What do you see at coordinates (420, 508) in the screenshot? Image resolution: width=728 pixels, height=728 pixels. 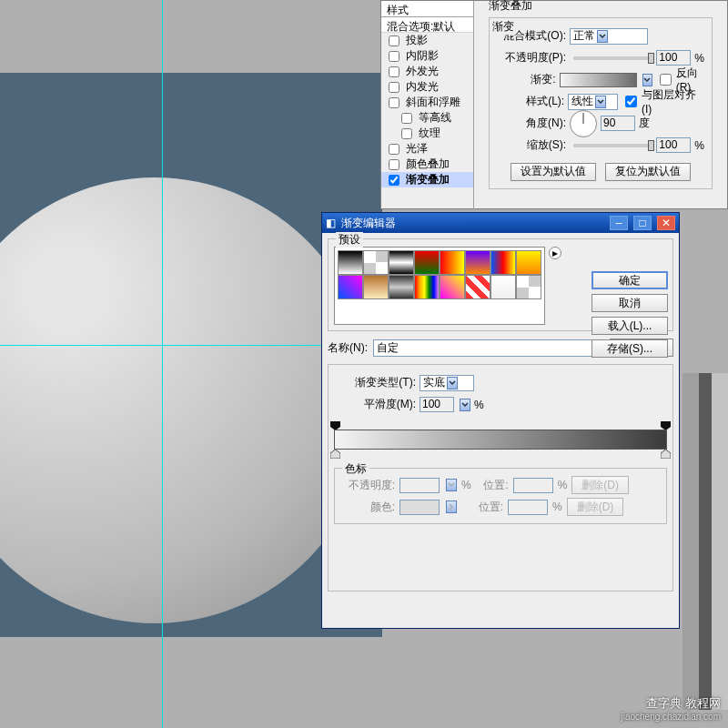 I see `stop-color-swatch` at bounding box center [420, 508].